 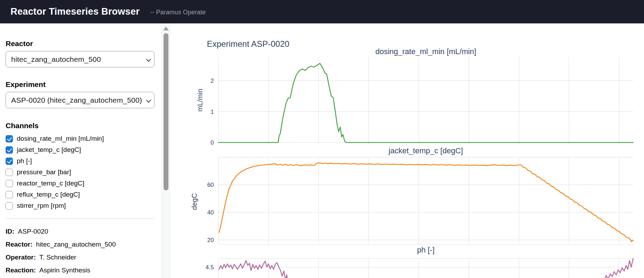 I want to click on ph-line, so click(x=426, y=268).